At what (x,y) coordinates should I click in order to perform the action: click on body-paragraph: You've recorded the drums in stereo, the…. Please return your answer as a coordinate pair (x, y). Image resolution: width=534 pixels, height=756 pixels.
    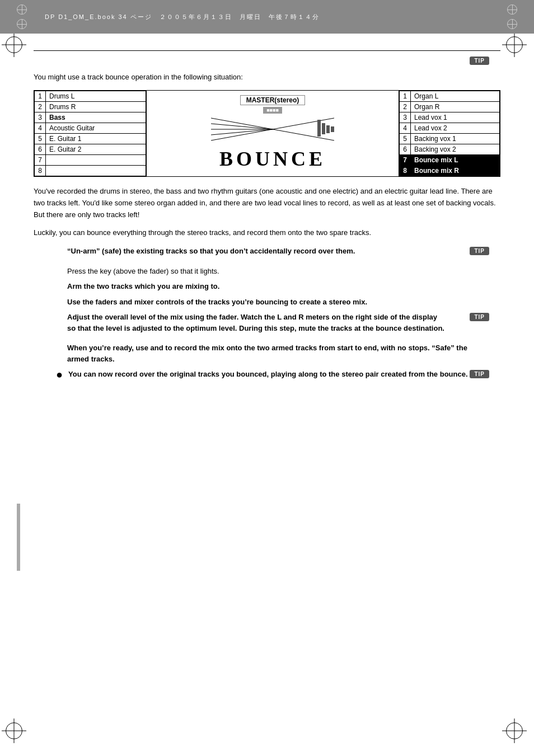
    Looking at the image, I should click on (267, 203).